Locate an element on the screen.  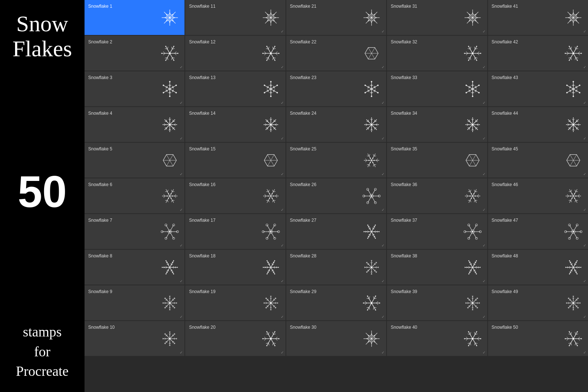
snowflake-cell-17: ✓Snowflake 17 is located at coordinates (235, 232).